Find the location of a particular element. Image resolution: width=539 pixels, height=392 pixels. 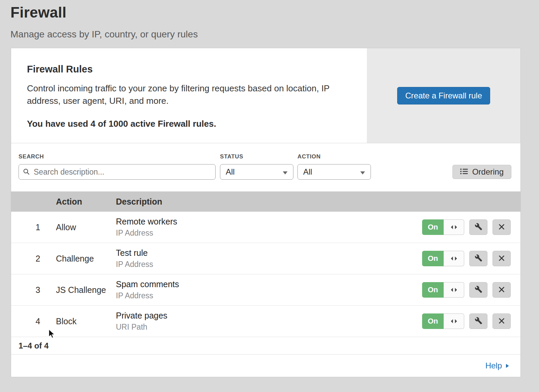

status-selected-value: All is located at coordinates (230, 172).